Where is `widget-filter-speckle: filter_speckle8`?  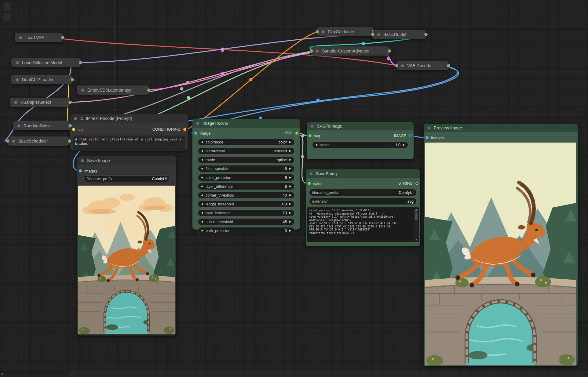
widget-filter-speckle: filter_speckle8 is located at coordinates (246, 169).